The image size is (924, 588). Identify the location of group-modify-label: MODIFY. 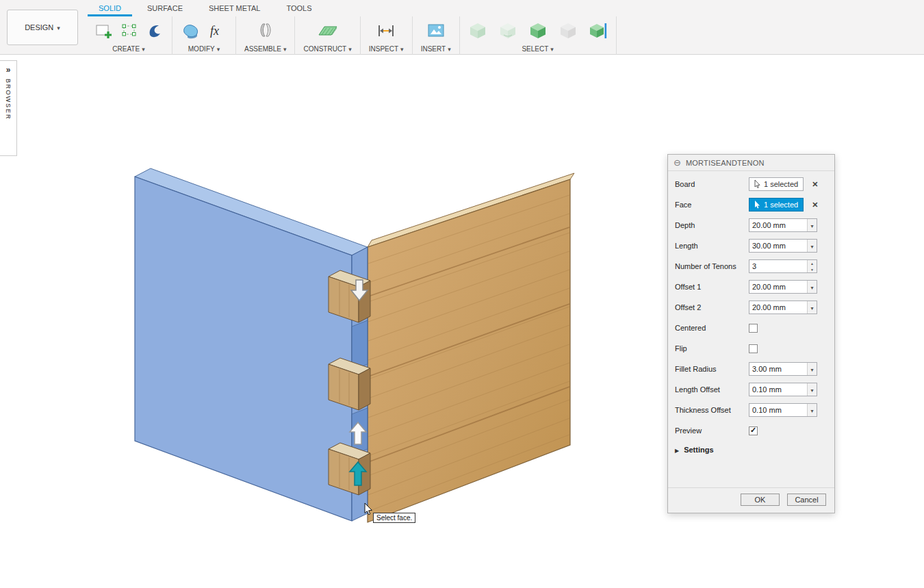
(204, 49).